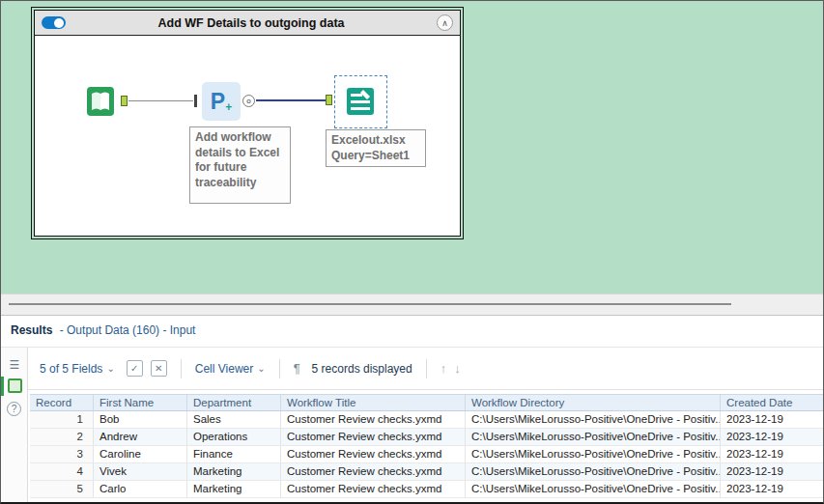 This screenshot has height=504, width=824. What do you see at coordinates (224, 369) in the screenshot?
I see `cell-viewer-label: Cell Viewer` at bounding box center [224, 369].